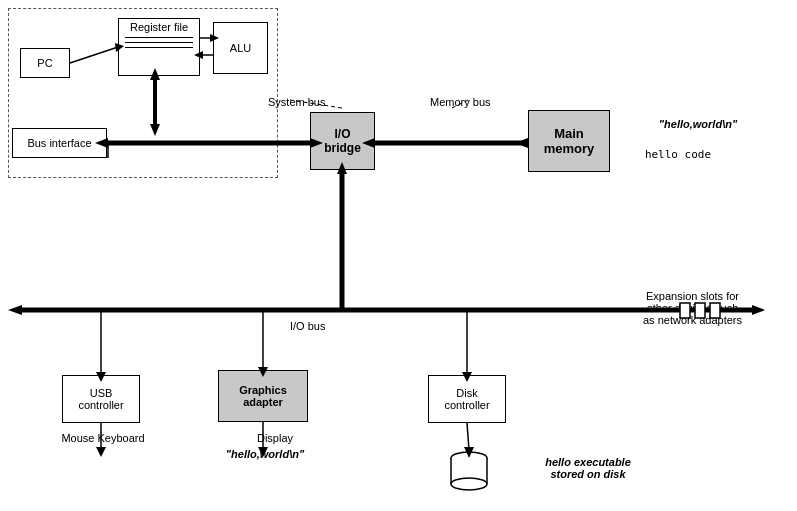 This screenshot has height=511, width=797. What do you see at coordinates (466, 399) in the screenshot?
I see `disk-controller-label: Diskcontroller` at bounding box center [466, 399].